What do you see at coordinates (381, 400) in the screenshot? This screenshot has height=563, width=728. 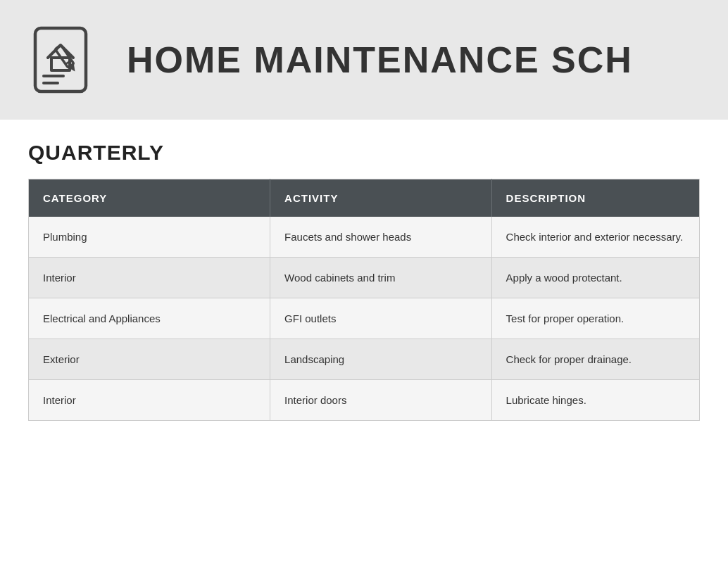 I see `cell-activity: Interior doors` at bounding box center [381, 400].